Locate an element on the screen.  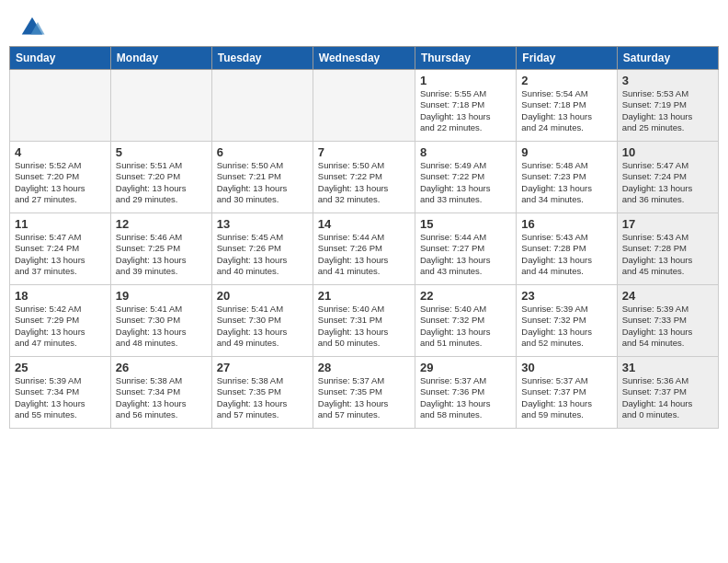
calendar-week-2: 4Sunrise: 5:52 AMSunset: 7:20 PMDaylight… is located at coordinates (364, 178).